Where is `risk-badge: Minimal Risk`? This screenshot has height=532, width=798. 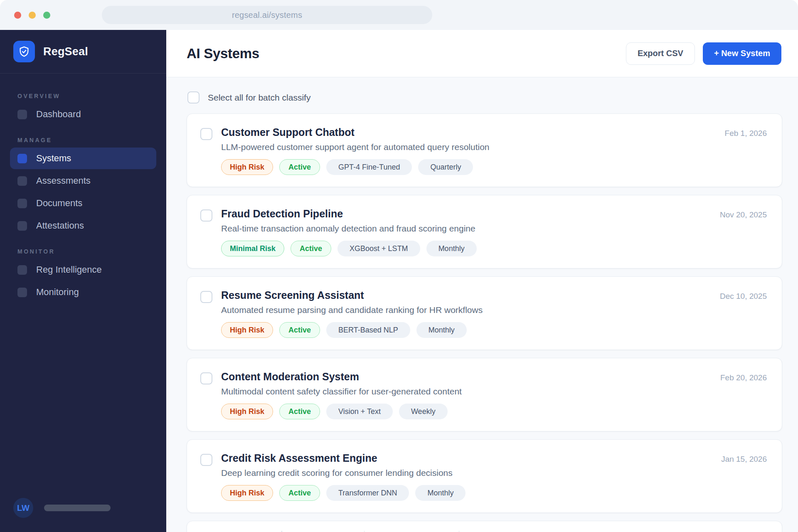 risk-badge: Minimal Risk is located at coordinates (253, 249).